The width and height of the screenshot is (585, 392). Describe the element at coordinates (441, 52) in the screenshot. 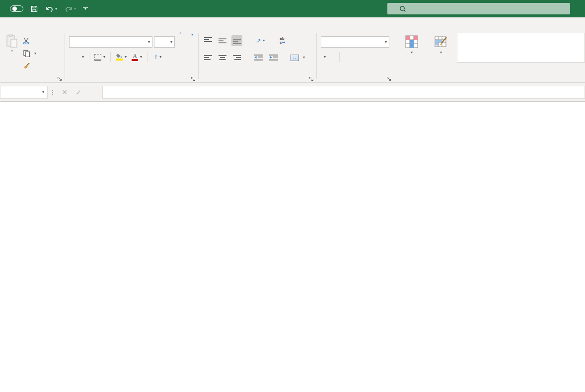

I see `format-as-table-label2: ▾` at that location.